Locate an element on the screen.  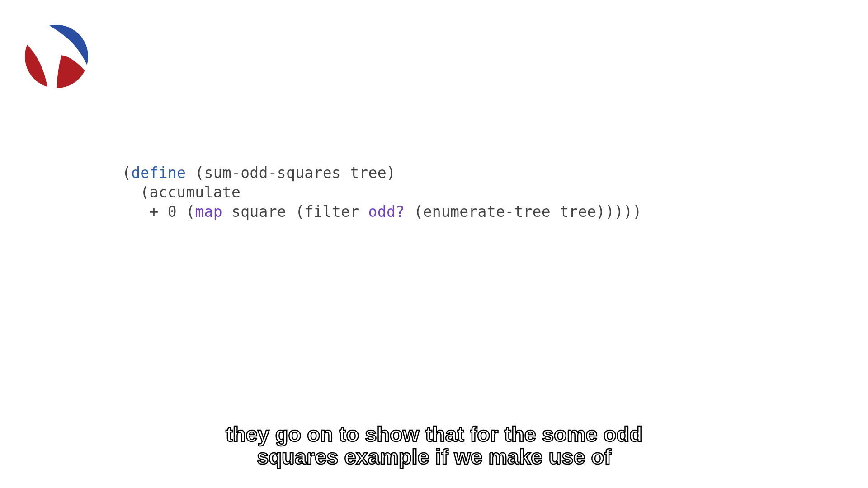
code-line-2: (accumulate is located at coordinates (181, 192).